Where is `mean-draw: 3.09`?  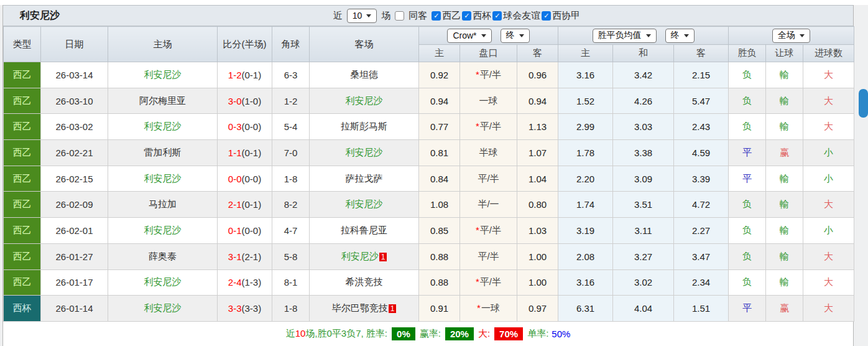 mean-draw: 3.09 is located at coordinates (644, 179).